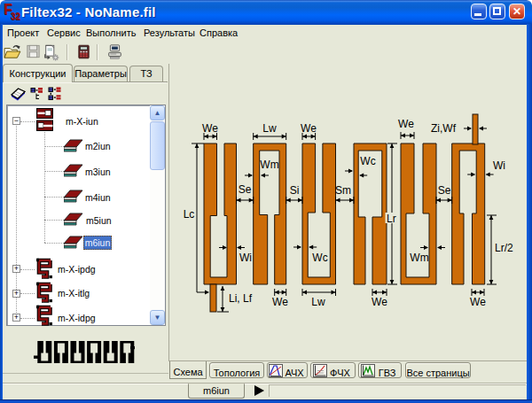 This screenshot has width=532, height=403. What do you see at coordinates (392, 219) in the screenshot?
I see `svg-text: Lr` at bounding box center [392, 219].